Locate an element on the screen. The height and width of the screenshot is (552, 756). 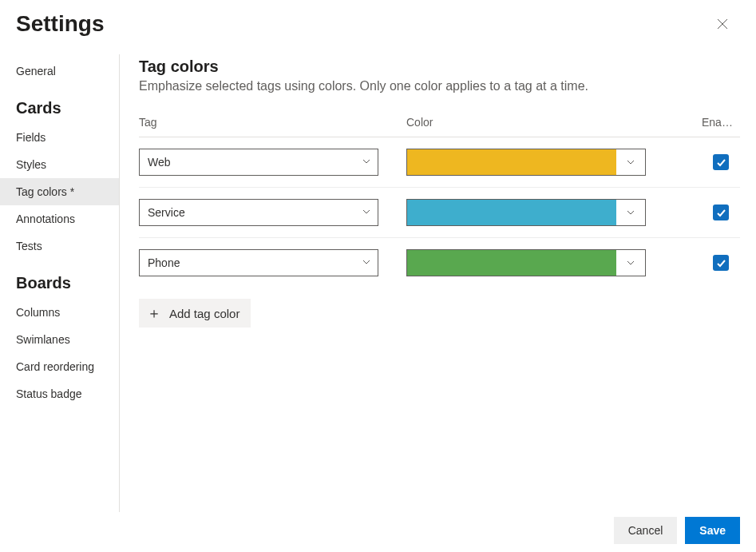
sidebar-section-boards: Boards is located at coordinates (59, 280).